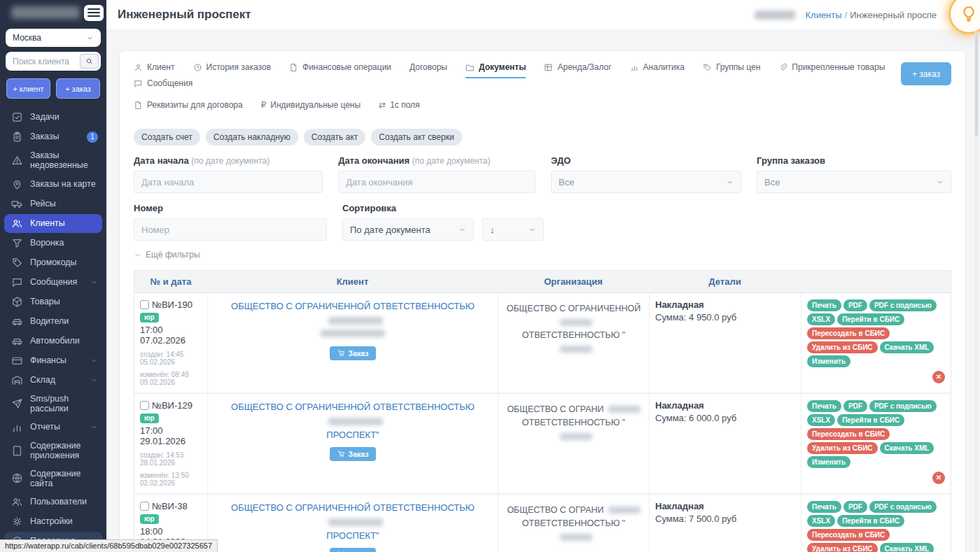 This screenshot has height=552, width=980. What do you see at coordinates (342, 353) in the screenshot?
I see `cart-icon` at bounding box center [342, 353].